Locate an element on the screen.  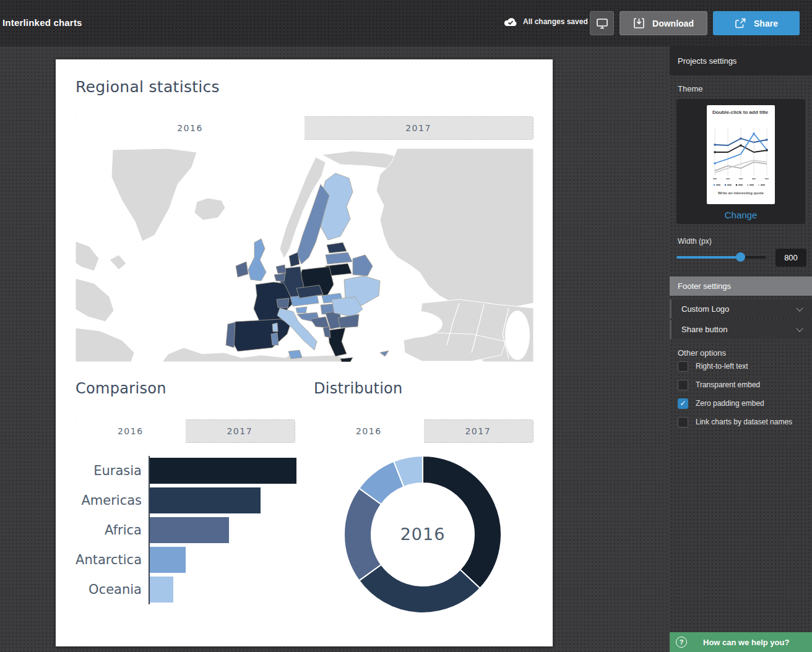
bar-row: Eurasia is located at coordinates (196, 471).